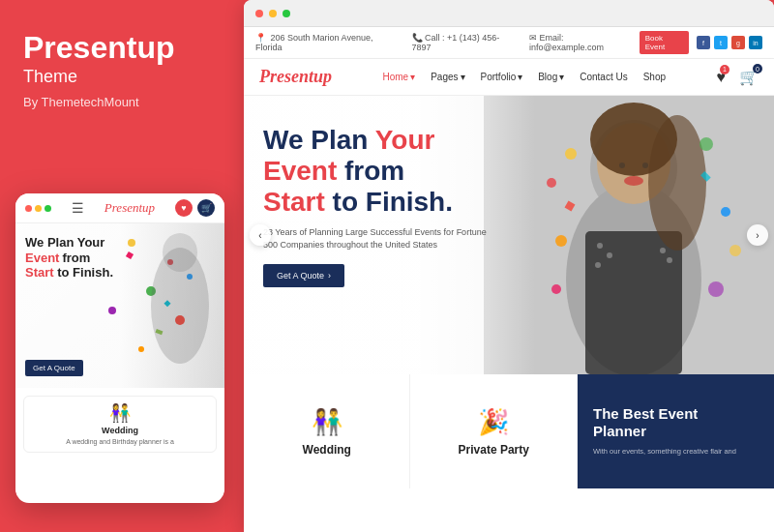 The width and height of the screenshot is (774, 532). I want to click on wishlist-badge: 1, so click(725, 70).